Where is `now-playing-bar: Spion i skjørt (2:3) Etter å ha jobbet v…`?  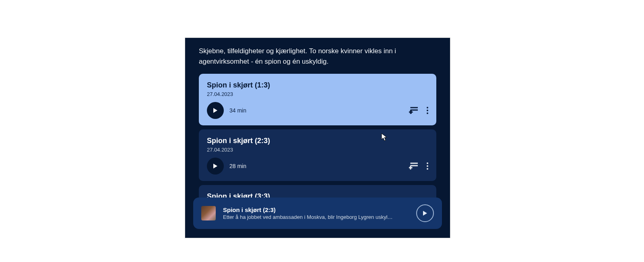
now-playing-bar: Spion i skjørt (2:3) Etter å ha jobbet v… is located at coordinates (318, 213).